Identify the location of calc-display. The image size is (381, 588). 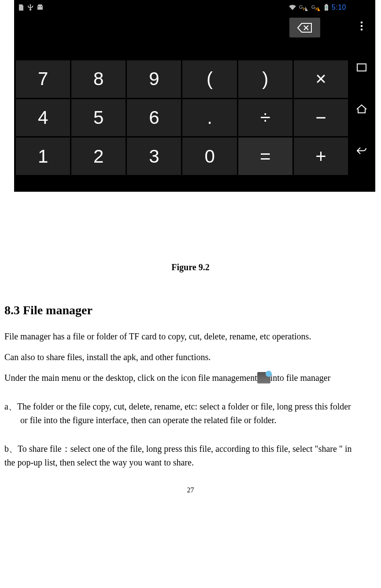
(182, 37).